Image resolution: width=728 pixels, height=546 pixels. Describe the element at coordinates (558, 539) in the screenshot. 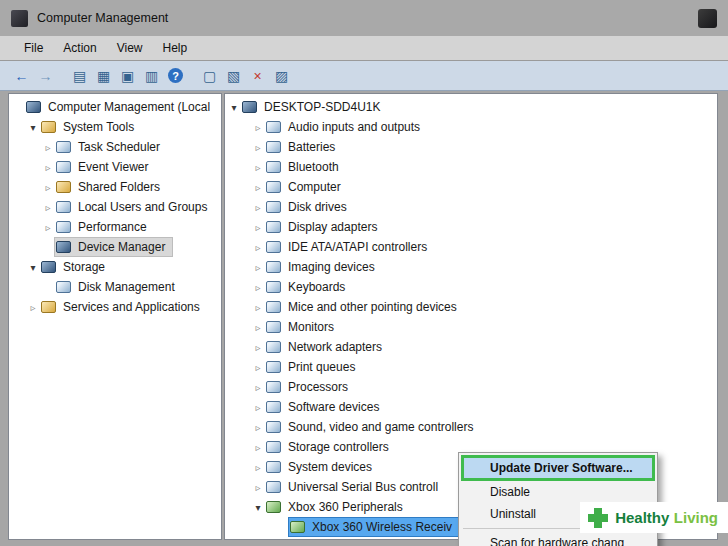

I see `context-menu-item: Scan for hardware chang` at that location.